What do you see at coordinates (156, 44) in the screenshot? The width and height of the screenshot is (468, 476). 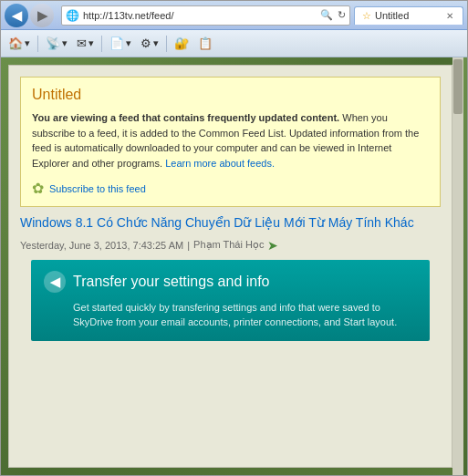 I see `tools-dropdown: ▾` at bounding box center [156, 44].